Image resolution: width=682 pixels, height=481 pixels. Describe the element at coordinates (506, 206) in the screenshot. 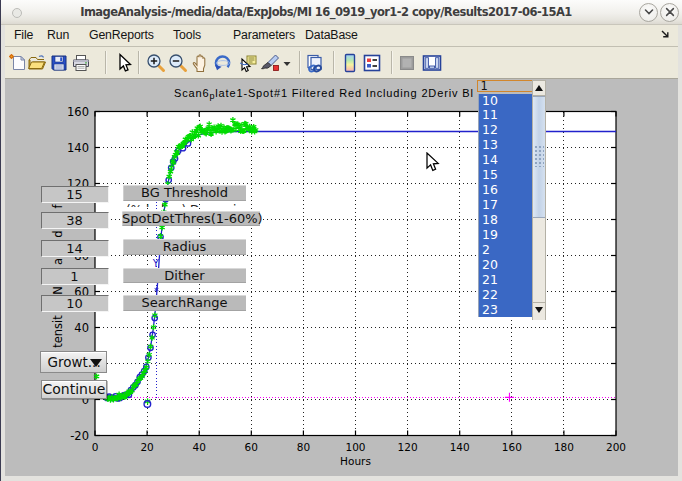

I see `dropdown-list: 10111213141516171819220212223` at that location.